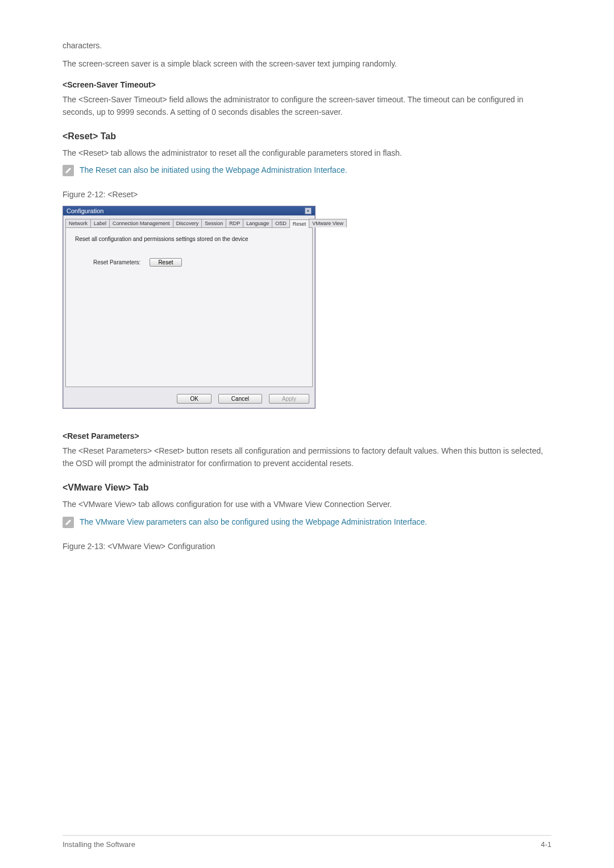 This screenshot has height=868, width=614. Describe the element at coordinates (307, 136) in the screenshot. I see `reset-tab-heading: <Reset> Tab` at that location.